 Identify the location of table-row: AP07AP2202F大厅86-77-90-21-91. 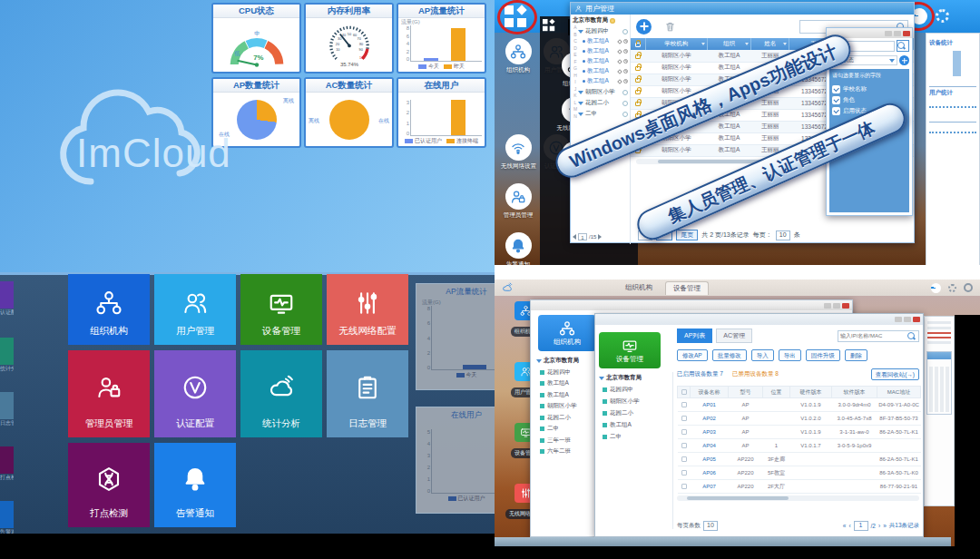
(799, 486).